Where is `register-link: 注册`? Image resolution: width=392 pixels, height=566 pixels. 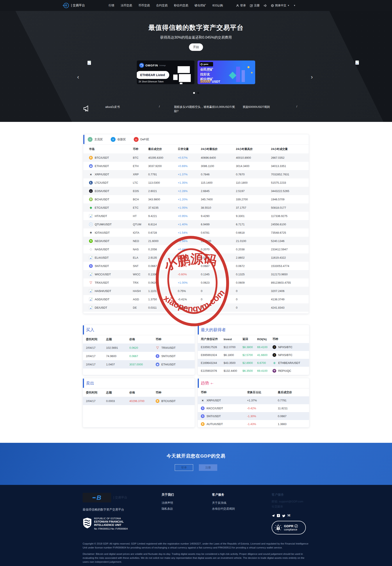 register-link: 注册 is located at coordinates (255, 5).